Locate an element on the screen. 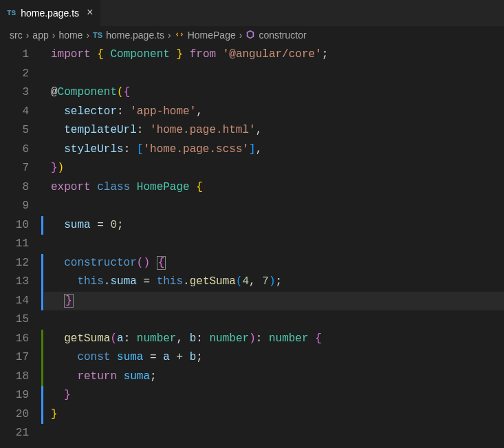 This screenshot has height=448, width=504. tab-home-page-ts: TS home.page.ts × is located at coordinates (51, 13).